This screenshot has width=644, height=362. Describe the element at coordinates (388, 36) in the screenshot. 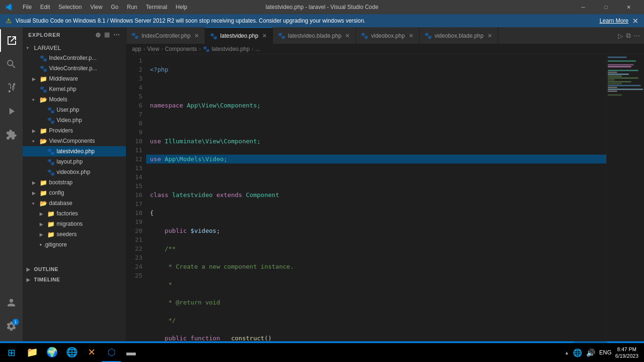

I see `tab-videobox: 🐾 videobox.php ✕` at that location.